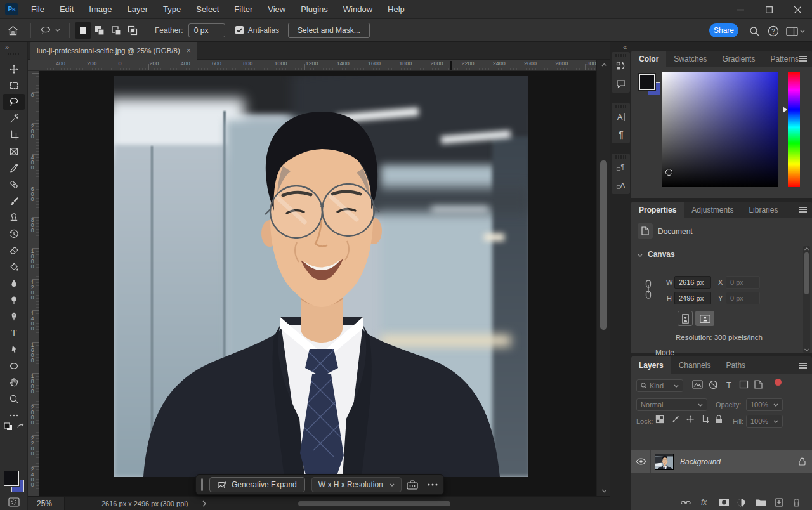 The width and height of the screenshot is (812, 510). Describe the element at coordinates (620, 84) in the screenshot. I see `comments-panel-icon` at that location.